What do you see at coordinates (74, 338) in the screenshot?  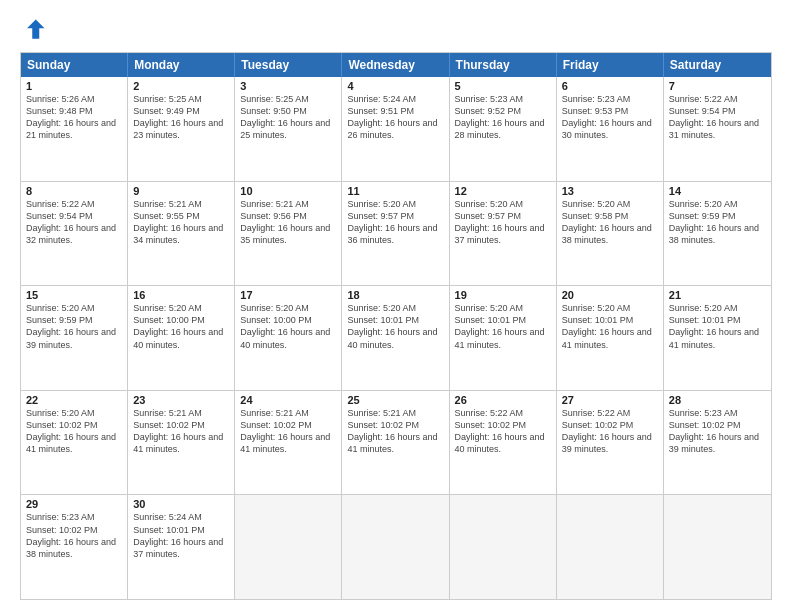 I see `calendar-cell: 15Sunrise: 5:20 AM Sunset: 9:59 PM Dayli…` at bounding box center [74, 338].